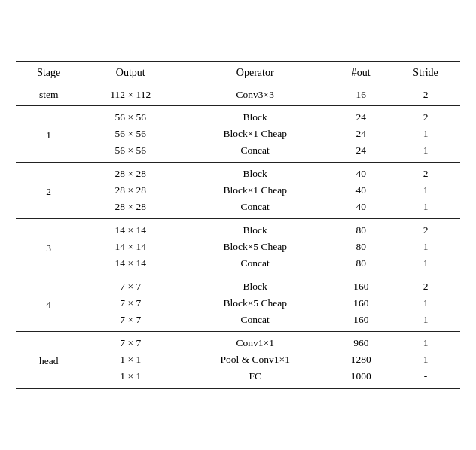 Image resolution: width=476 pixels, height=450 pixels. Describe the element at coordinates (426, 378) in the screenshot. I see `stride-cell: -` at that location.